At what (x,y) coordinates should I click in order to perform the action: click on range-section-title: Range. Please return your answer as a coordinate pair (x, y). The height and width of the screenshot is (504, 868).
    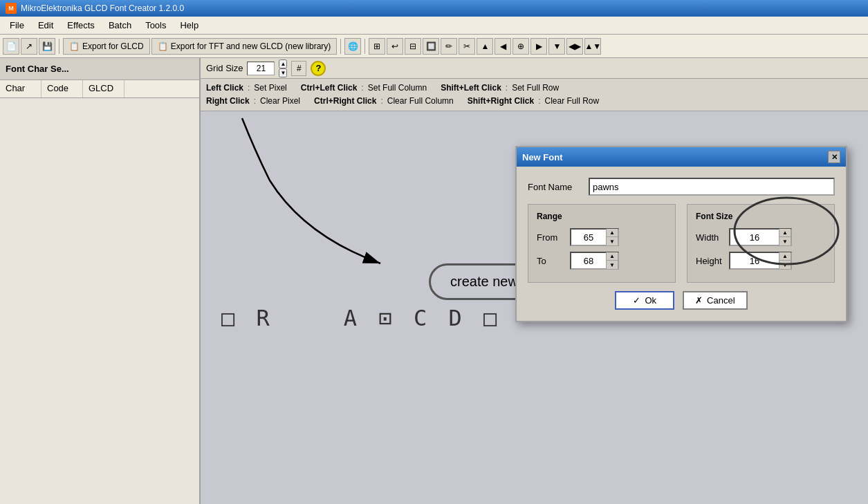
    Looking at the image, I should click on (602, 216).